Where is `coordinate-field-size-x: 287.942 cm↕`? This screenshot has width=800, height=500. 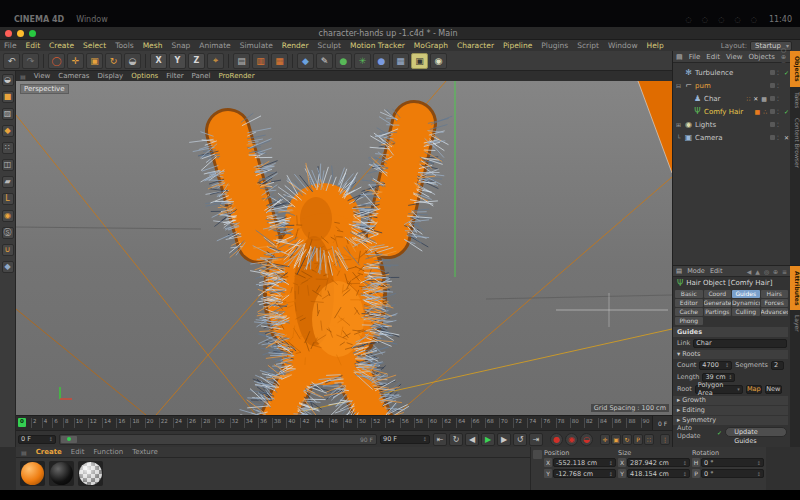
coordinate-field-size-x: 287.942 cm↕ is located at coordinates (658, 462).